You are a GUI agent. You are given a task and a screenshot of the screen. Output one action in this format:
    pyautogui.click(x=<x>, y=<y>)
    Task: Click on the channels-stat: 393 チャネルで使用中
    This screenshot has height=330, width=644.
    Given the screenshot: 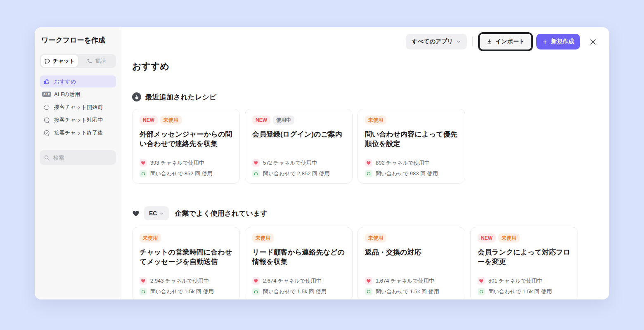 What is the action you would take?
    pyautogui.click(x=178, y=163)
    